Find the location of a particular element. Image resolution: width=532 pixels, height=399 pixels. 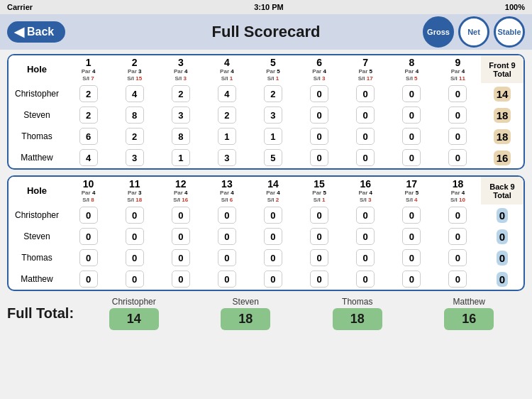

front9-player-row: Matthew43135000016 is located at coordinates (266, 158).